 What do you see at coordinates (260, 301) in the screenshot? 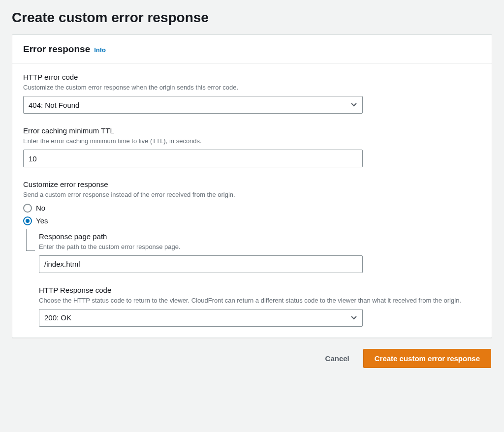
I see `field-desc: Choose the HTTP status code to return to…` at bounding box center [260, 301].